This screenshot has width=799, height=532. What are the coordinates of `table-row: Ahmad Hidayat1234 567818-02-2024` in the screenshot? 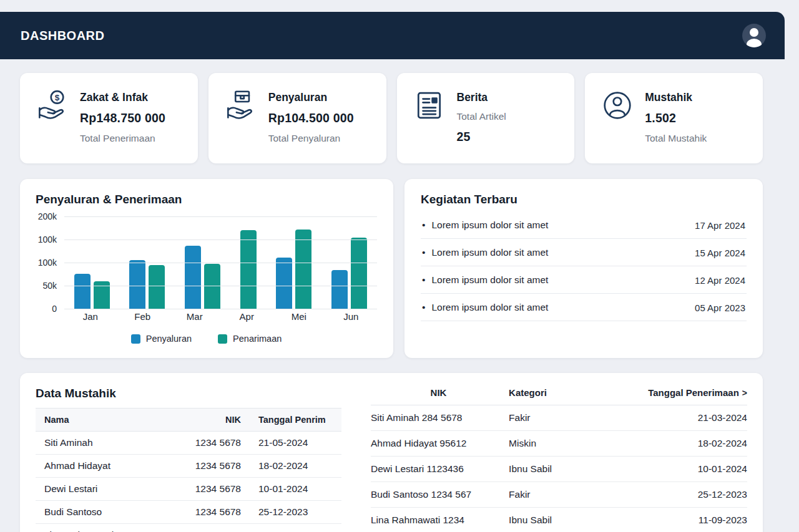 It's located at (189, 467).